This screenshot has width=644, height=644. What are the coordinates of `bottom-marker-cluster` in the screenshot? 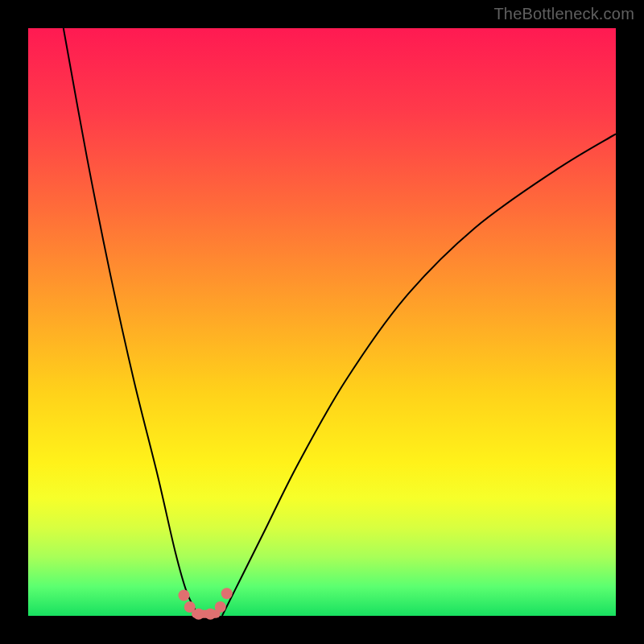 It's located at (204, 604).